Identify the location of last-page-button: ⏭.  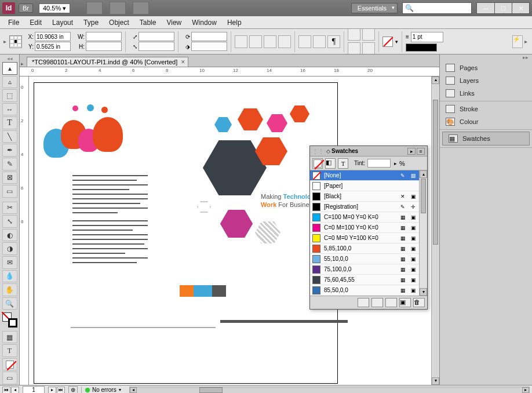
(61, 390).